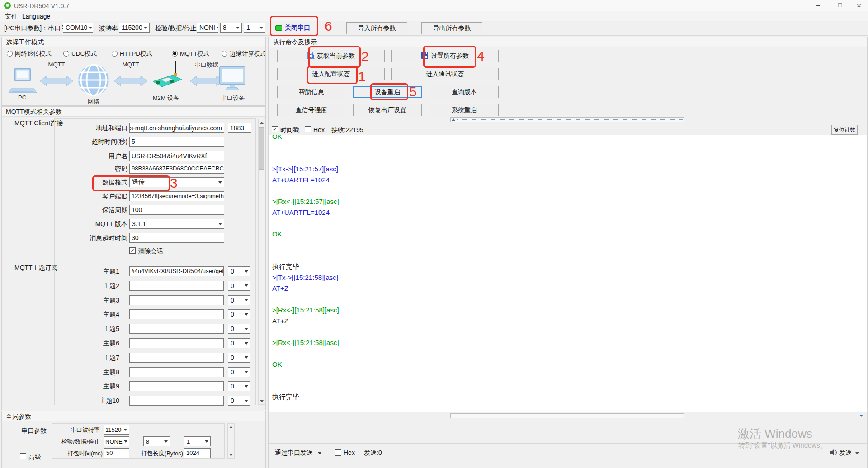 The image size is (868, 468). I want to click on work-mode-option: 网络透传模式, so click(29, 53).